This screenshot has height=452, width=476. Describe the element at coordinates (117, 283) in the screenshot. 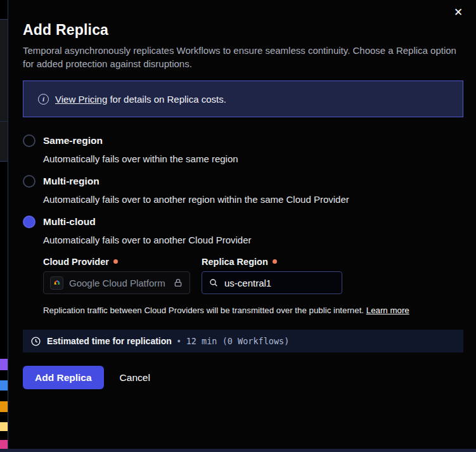

I see `cloud-provider-select: Google Cloud Platform` at that location.